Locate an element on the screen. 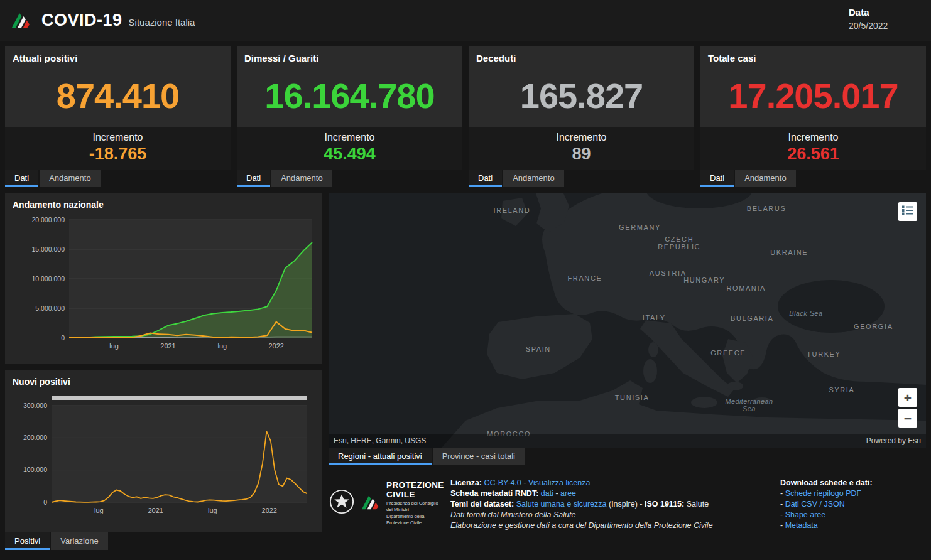 Image resolution: width=931 pixels, height=560 pixels. date-box: Data 20/5/2022 is located at coordinates (884, 20).